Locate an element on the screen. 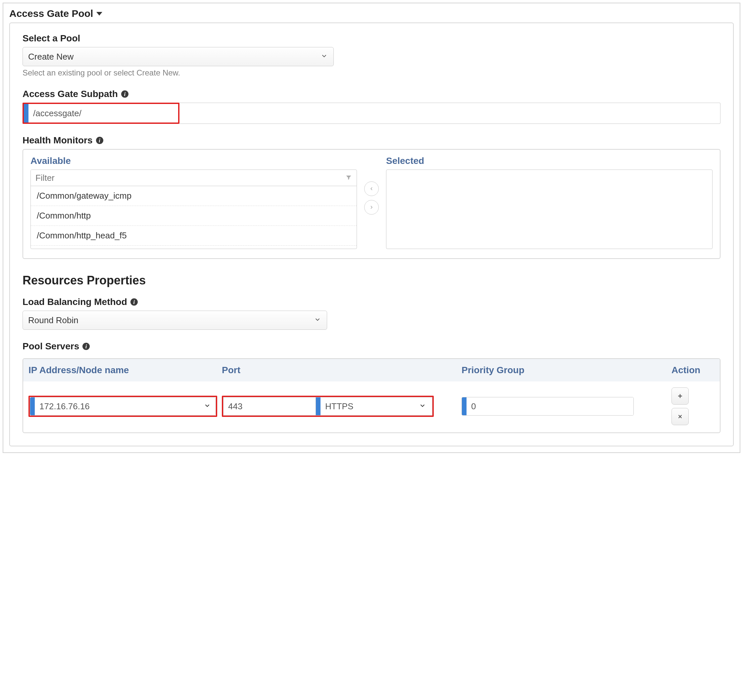  remove-row-button is located at coordinates (680, 417).